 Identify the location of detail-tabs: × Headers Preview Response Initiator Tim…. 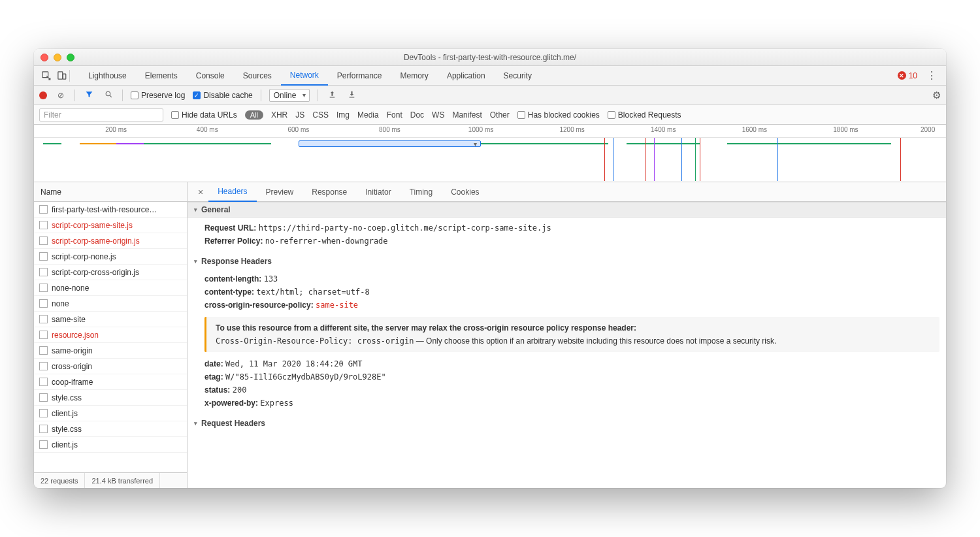
(567, 192).